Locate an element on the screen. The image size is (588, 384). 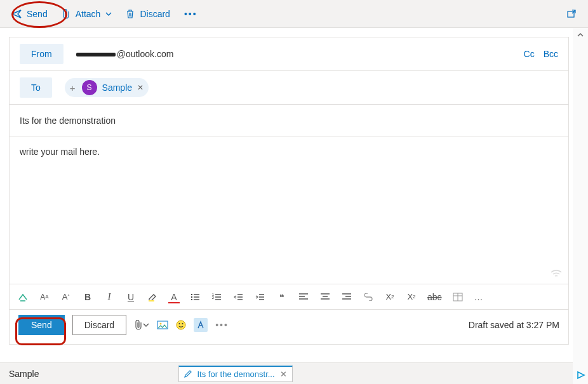
font-size-up-icon: A˄ is located at coordinates (66, 297).